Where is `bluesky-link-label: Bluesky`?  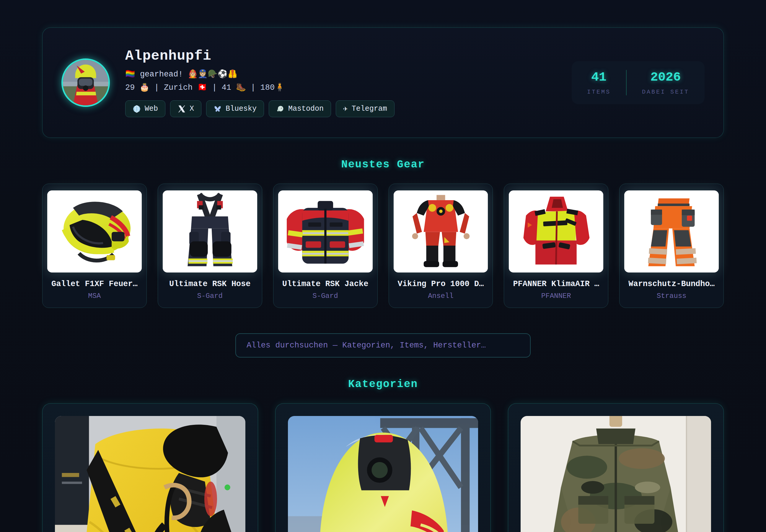
bluesky-link-label: Bluesky is located at coordinates (241, 109).